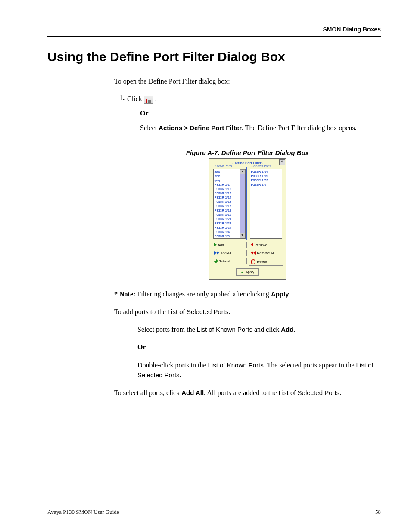  I want to click on check-icon: ✓, so click(243, 272).